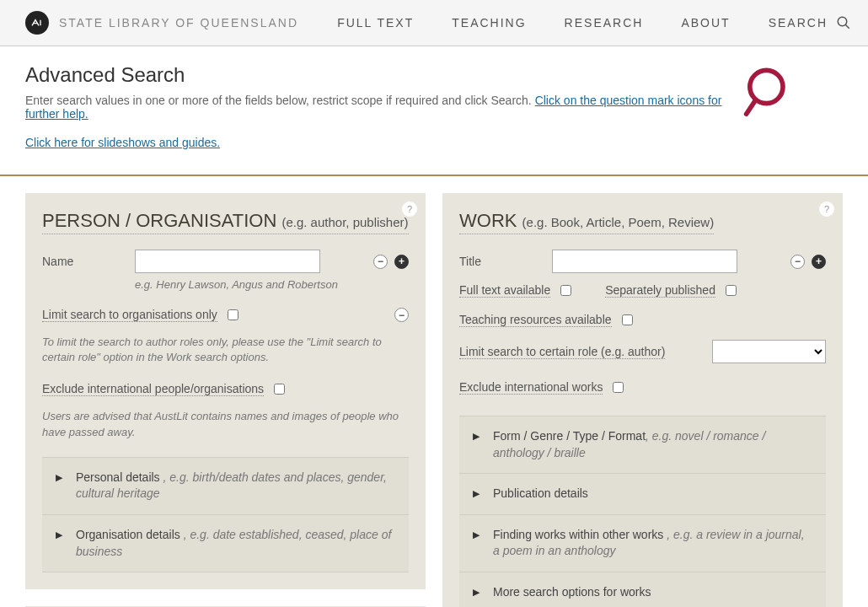 The image size is (868, 607). What do you see at coordinates (798, 23) in the screenshot?
I see `nav-search-label: SEARCH` at bounding box center [798, 23].